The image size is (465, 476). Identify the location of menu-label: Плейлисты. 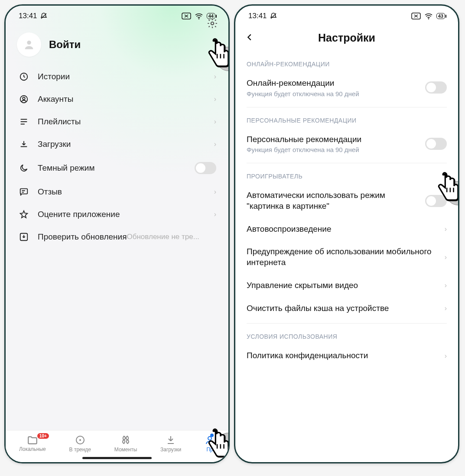
(126, 122).